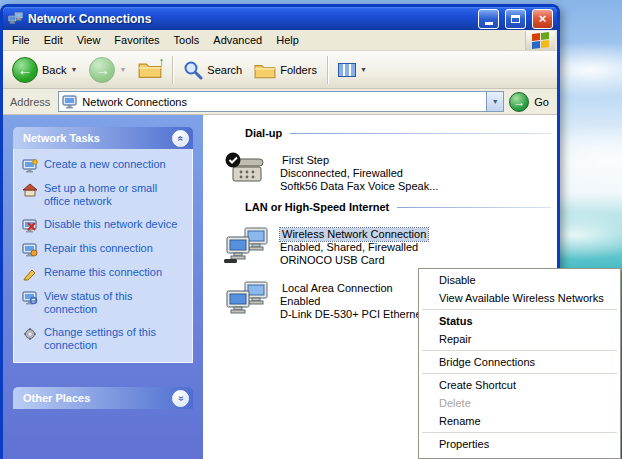 The image size is (622, 459). Describe the element at coordinates (150, 70) in the screenshot. I see `up-button: ↑` at that location.